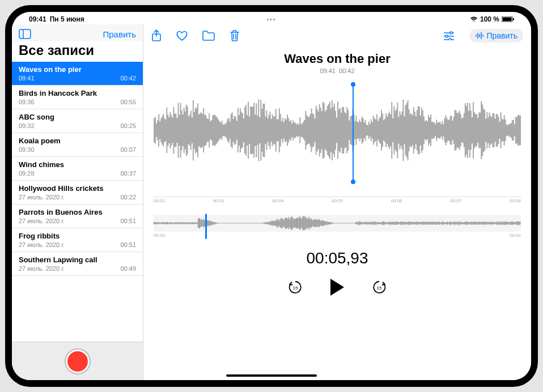 This screenshot has width=543, height=392. I want to click on battery-icon, so click(508, 19).